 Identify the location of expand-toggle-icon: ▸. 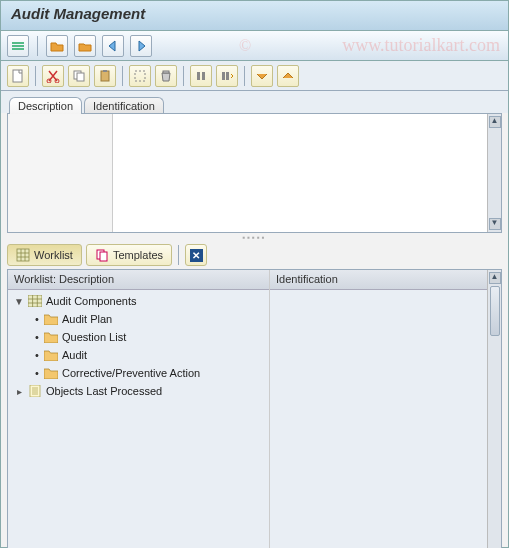
(19, 392).